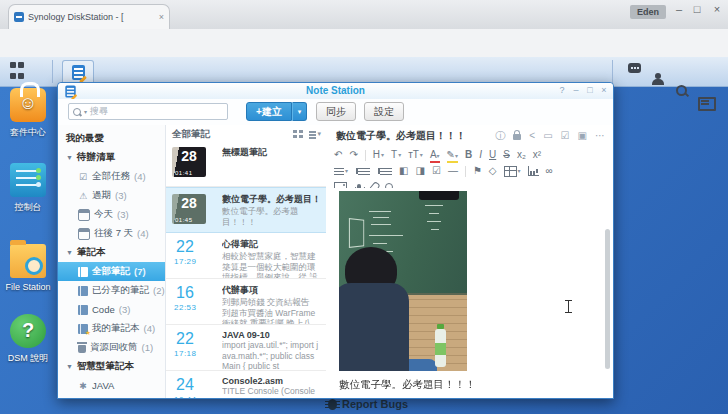 Image resolution: width=728 pixels, height=414 pixels. What do you see at coordinates (246, 302) in the screenshot?
I see `note-list-item: 1622:53代辦事項到郵局領錢 交資結報告 到超市買醬油 WarFrame衝緒…` at bounding box center [246, 302].